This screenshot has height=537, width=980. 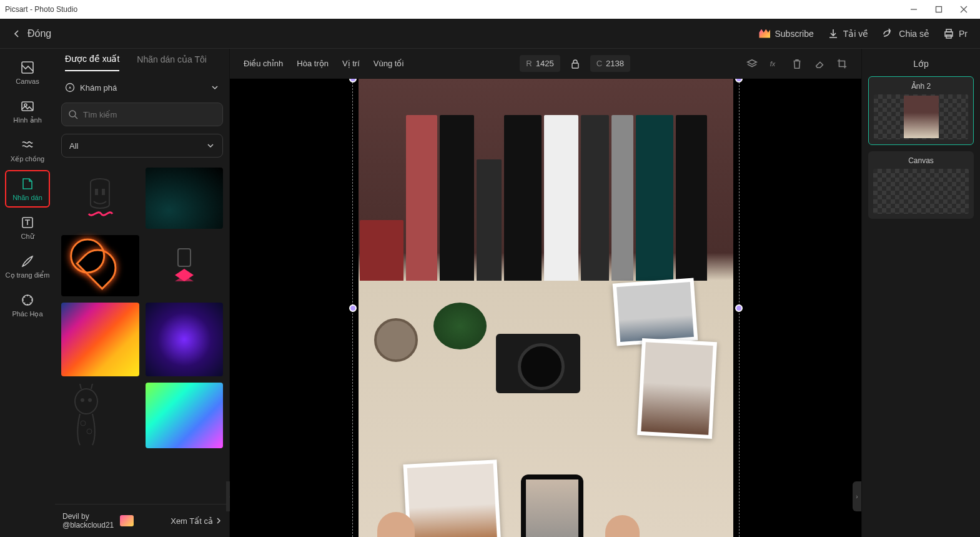 I want to click on compass-icon, so click(x=70, y=88).